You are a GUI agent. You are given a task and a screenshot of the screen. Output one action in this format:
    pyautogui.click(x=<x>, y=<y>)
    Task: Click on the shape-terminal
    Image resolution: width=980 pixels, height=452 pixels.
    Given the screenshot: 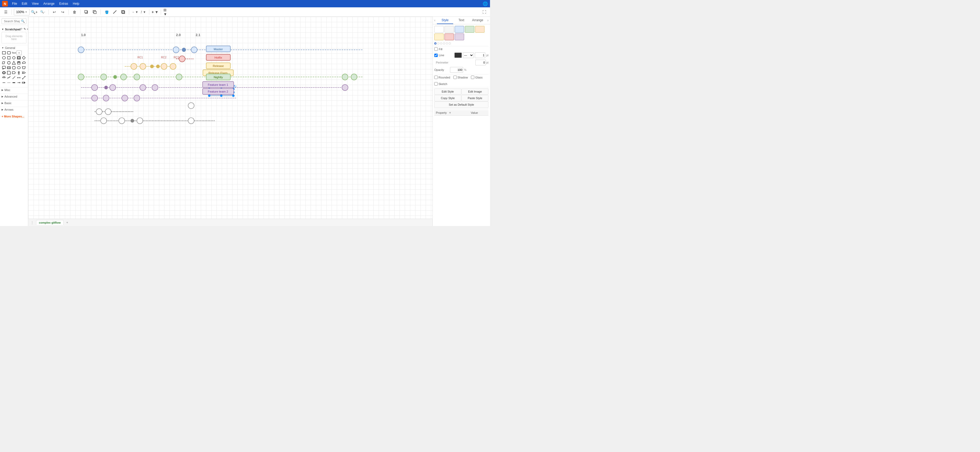 What is the action you would take?
    pyautogui.click(x=19, y=68)
    